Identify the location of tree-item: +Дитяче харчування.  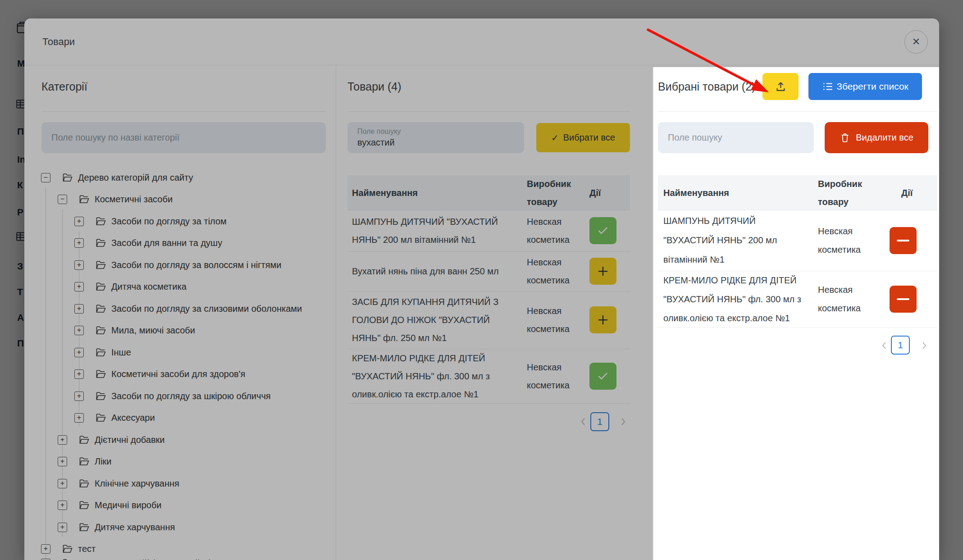
(116, 527).